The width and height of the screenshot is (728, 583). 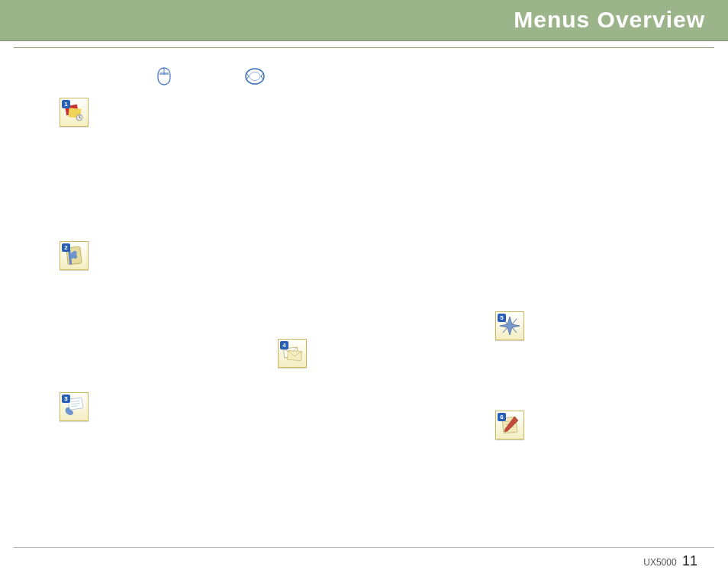 What do you see at coordinates (255, 78) in the screenshot?
I see `nav-ring-icon` at bounding box center [255, 78].